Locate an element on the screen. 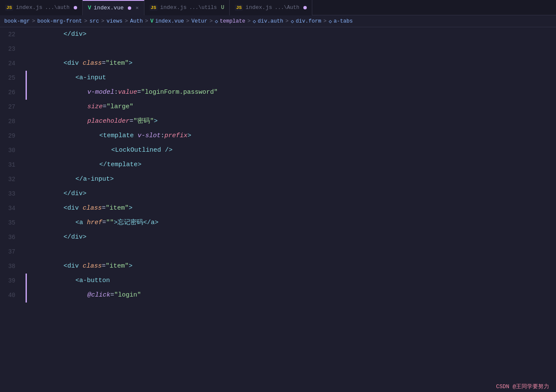 This screenshot has height=392, width=556. tab-close-button: ✕ is located at coordinates (137, 8).